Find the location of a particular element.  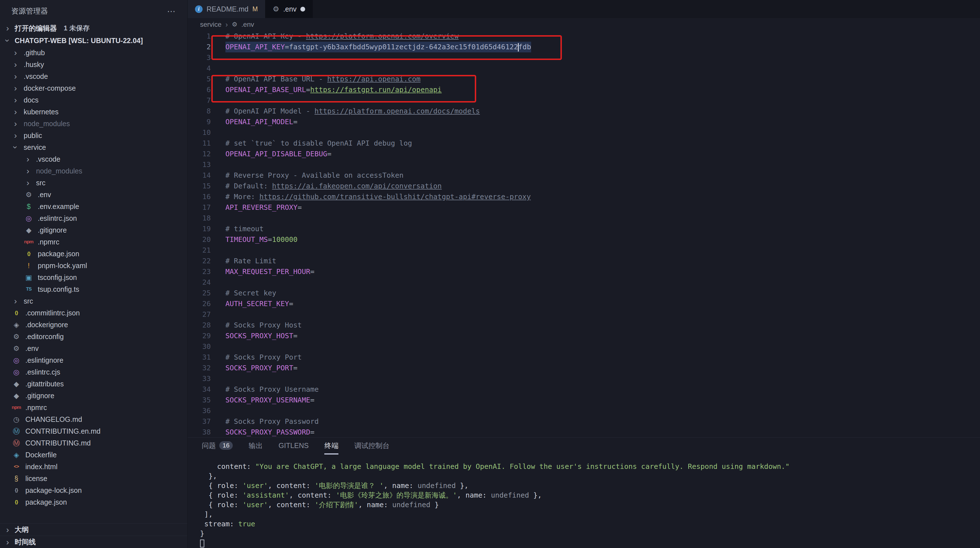

code-line-37: 37# Socks Proxy Password is located at coordinates (584, 421).